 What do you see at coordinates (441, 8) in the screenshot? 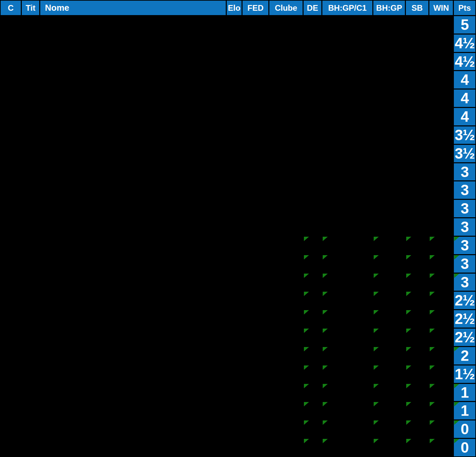
I see `header-cell-win: WIN` at bounding box center [441, 8].